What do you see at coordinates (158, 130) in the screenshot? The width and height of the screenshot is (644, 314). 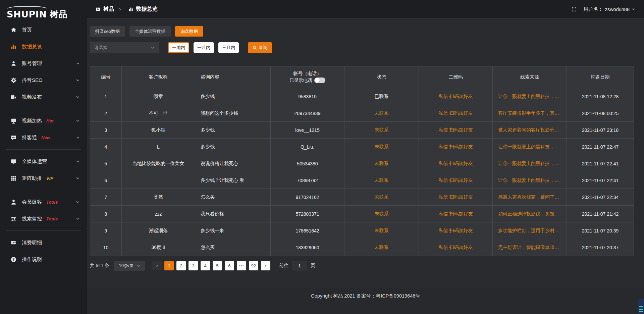 I see `cell-nickname: 狐小狸` at bounding box center [158, 130].